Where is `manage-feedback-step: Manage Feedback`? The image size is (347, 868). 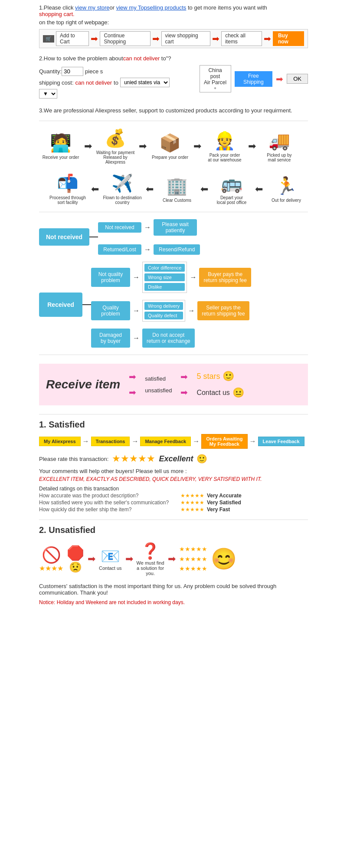 manage-feedback-step: Manage Feedback is located at coordinates (166, 441).